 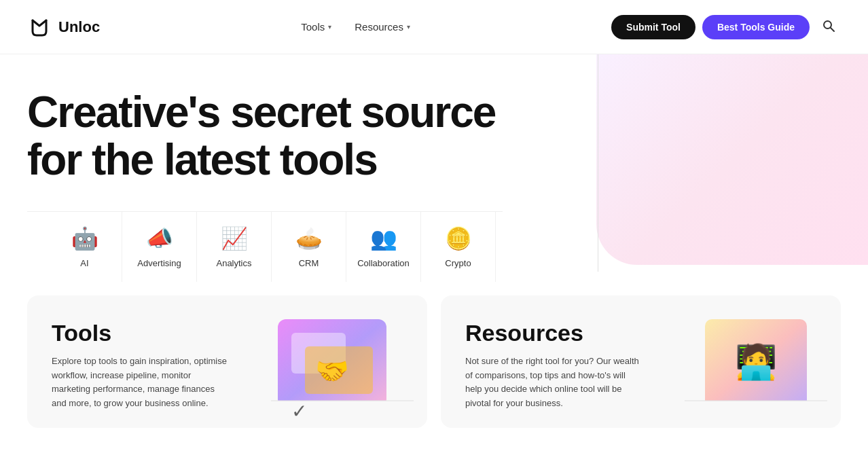 I want to click on logo: Unloc, so click(x=64, y=27).